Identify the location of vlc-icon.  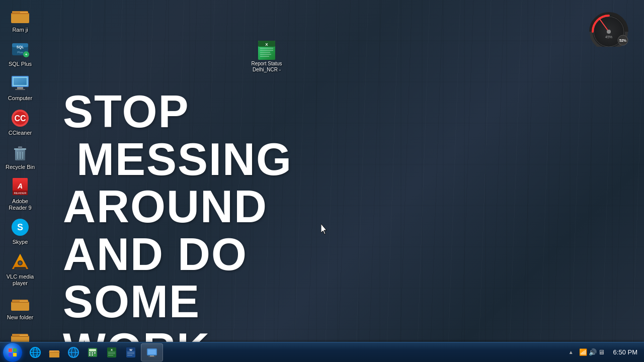
(20, 262).